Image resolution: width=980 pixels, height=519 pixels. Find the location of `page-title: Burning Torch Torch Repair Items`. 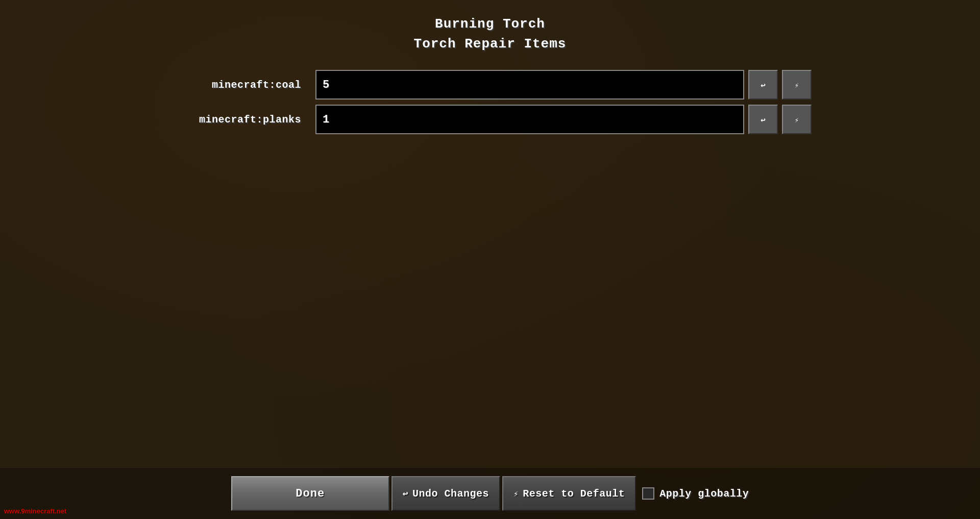

page-title: Burning Torch Torch Repair Items is located at coordinates (490, 34).